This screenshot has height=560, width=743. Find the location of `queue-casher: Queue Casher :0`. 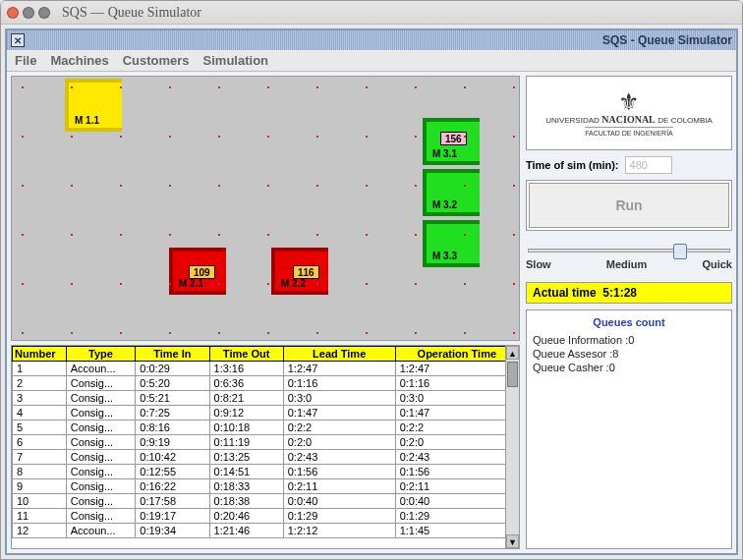

queue-casher: Queue Casher :0 is located at coordinates (629, 367).